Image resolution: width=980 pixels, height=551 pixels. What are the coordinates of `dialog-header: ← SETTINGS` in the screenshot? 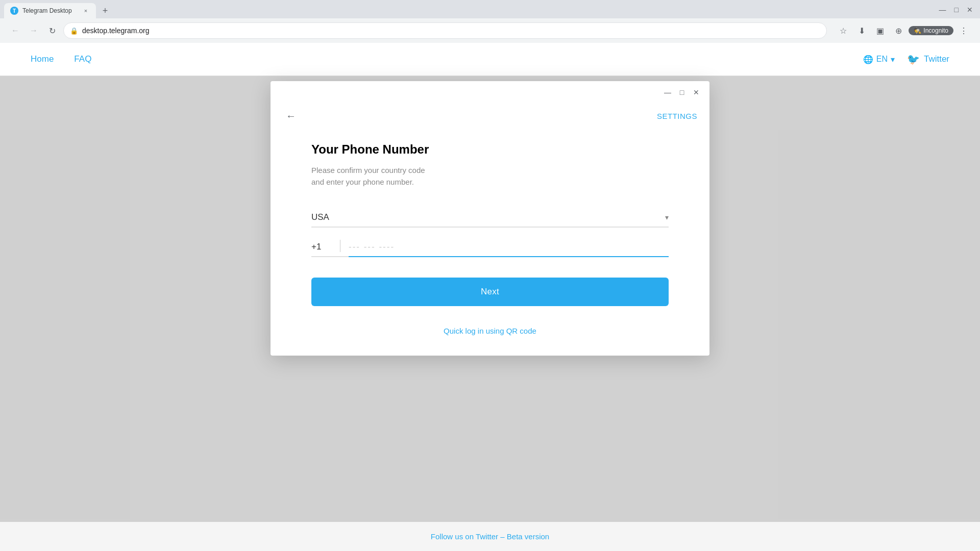 It's located at (490, 118).